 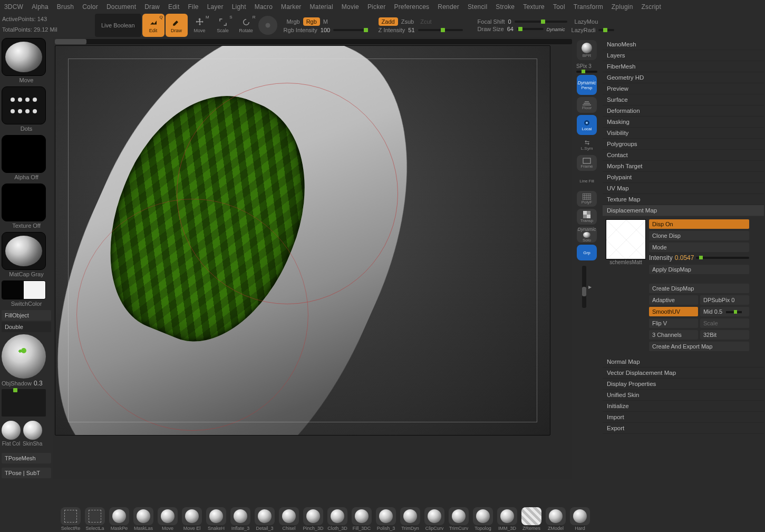 I want to click on menu-draw: Draw, so click(x=152, y=7).